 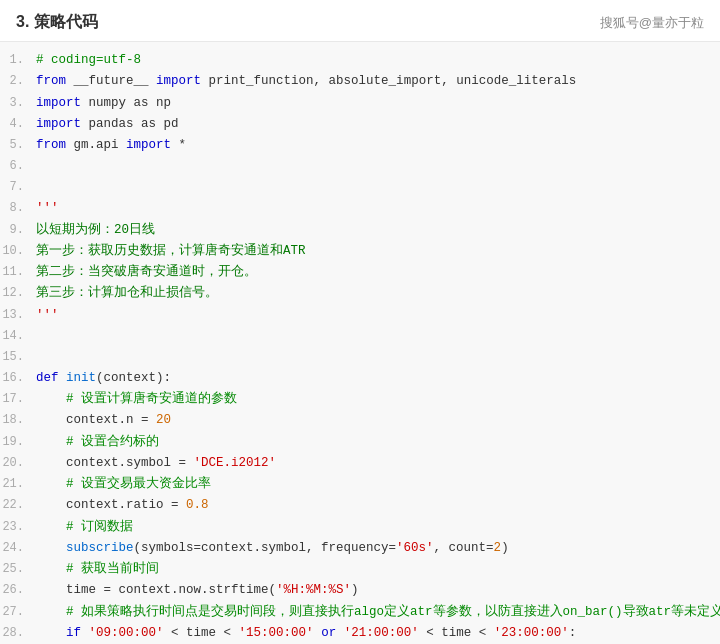 I want to click on line-content: from __future__ import print_function, a…, so click(x=378, y=82).